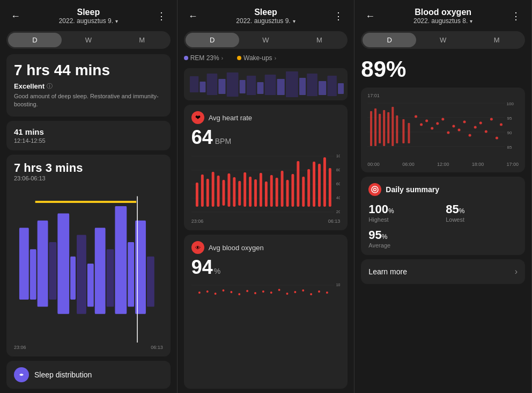  I want to click on panel1-tab-m: M, so click(142, 40).